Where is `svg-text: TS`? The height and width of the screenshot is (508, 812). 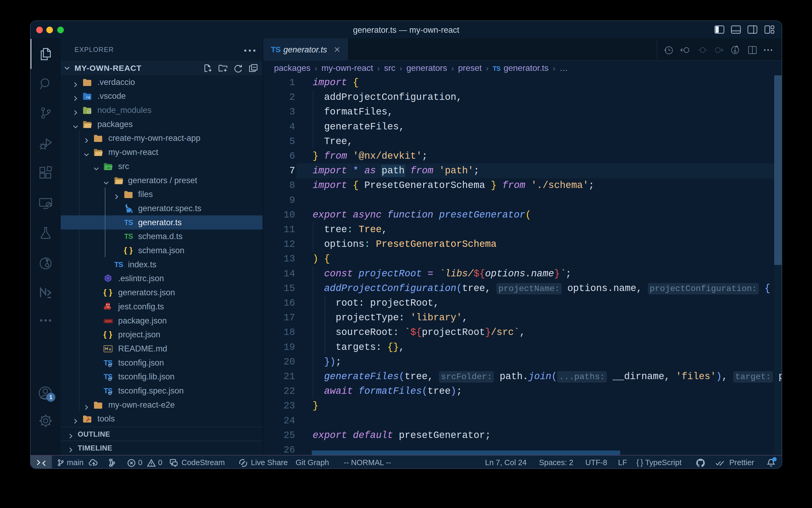
svg-text: TS is located at coordinates (131, 212).